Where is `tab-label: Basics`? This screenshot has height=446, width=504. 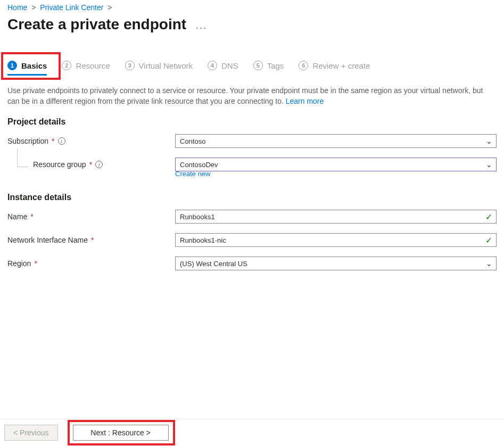 tab-label: Basics is located at coordinates (34, 66).